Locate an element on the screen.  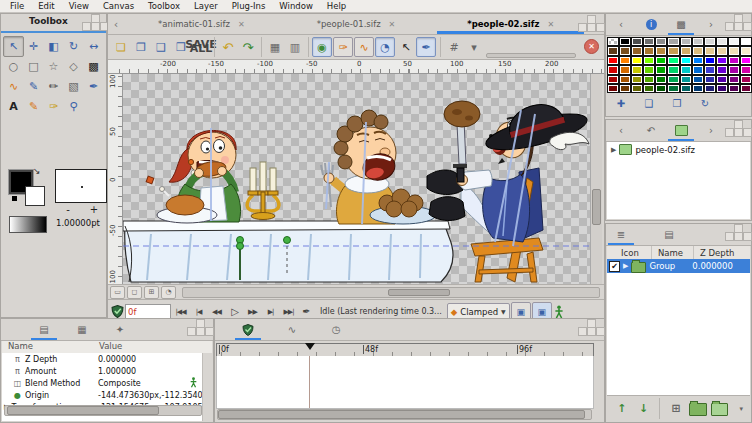
params-vertical-scrollbar is located at coordinates (207, 387).